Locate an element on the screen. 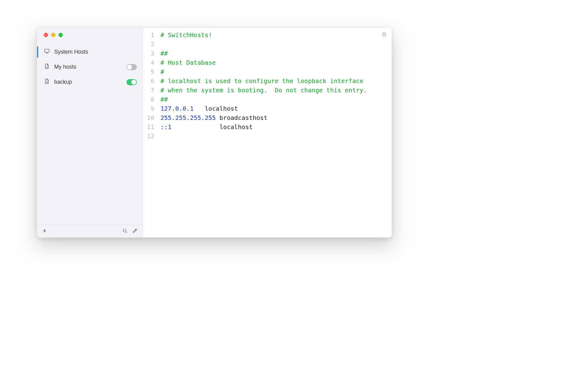 This screenshot has width=588, height=368. sidebar-item-my-hosts: My hosts is located at coordinates (90, 67).